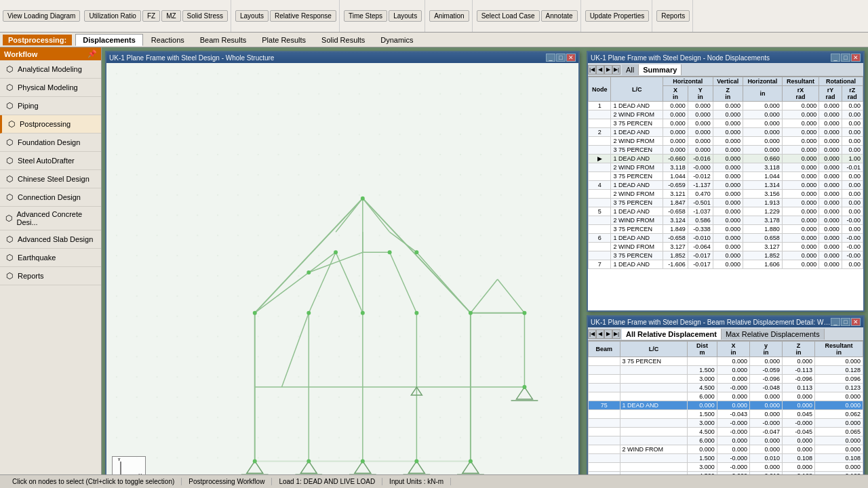  What do you see at coordinates (113, 16) in the screenshot?
I see `utilization-ratio-button: Utilization Ratio` at bounding box center [113, 16].